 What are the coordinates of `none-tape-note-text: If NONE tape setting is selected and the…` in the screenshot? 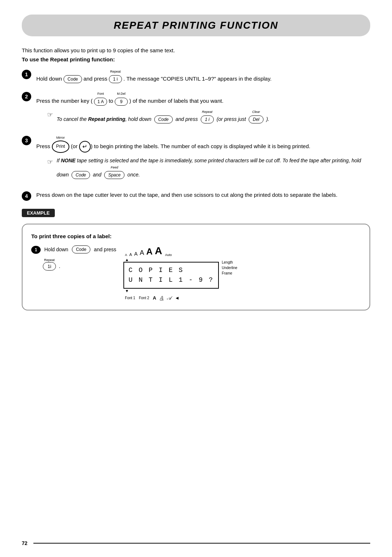 It's located at (213, 168).